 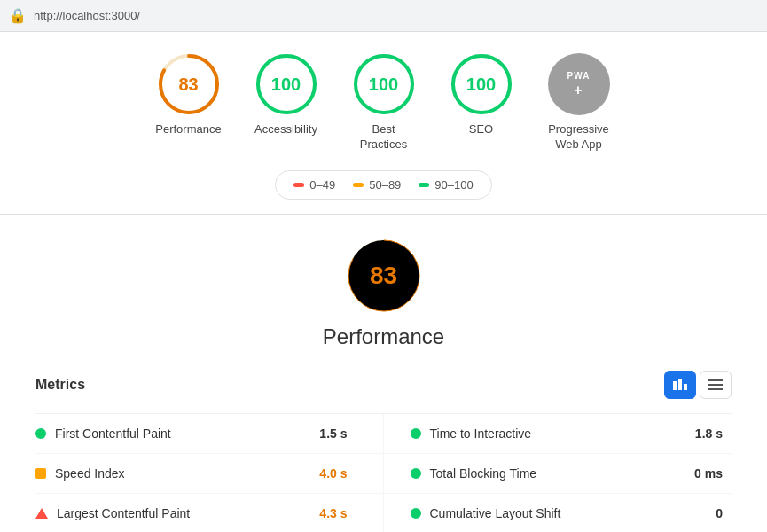 I want to click on legend-average: 50–89, so click(x=377, y=184).